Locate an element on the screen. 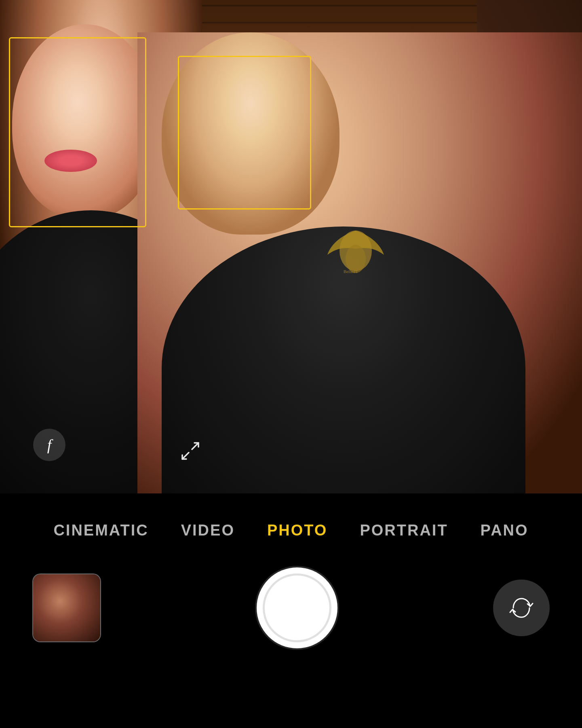  person1-lips is located at coordinates (71, 161).